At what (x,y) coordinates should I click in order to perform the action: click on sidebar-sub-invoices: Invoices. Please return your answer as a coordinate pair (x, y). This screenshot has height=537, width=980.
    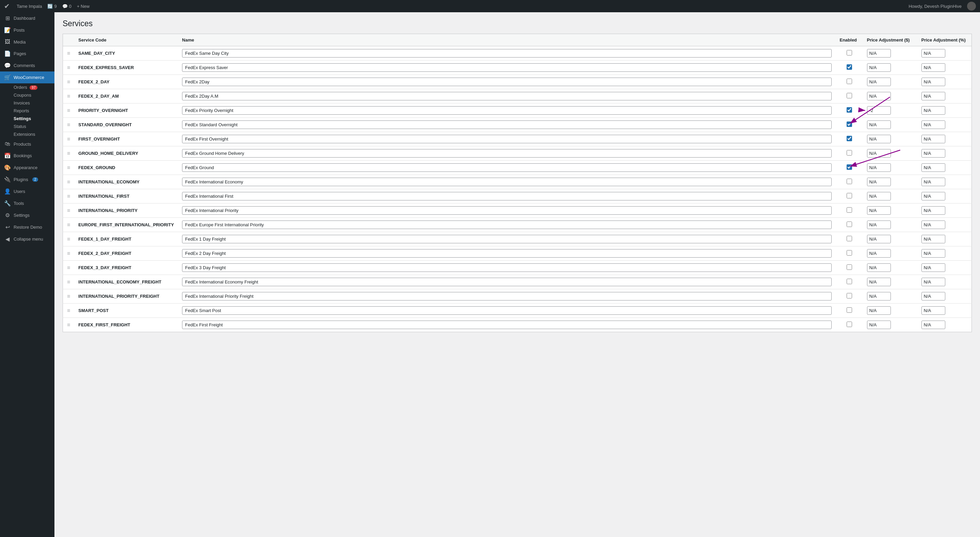
    Looking at the image, I should click on (27, 103).